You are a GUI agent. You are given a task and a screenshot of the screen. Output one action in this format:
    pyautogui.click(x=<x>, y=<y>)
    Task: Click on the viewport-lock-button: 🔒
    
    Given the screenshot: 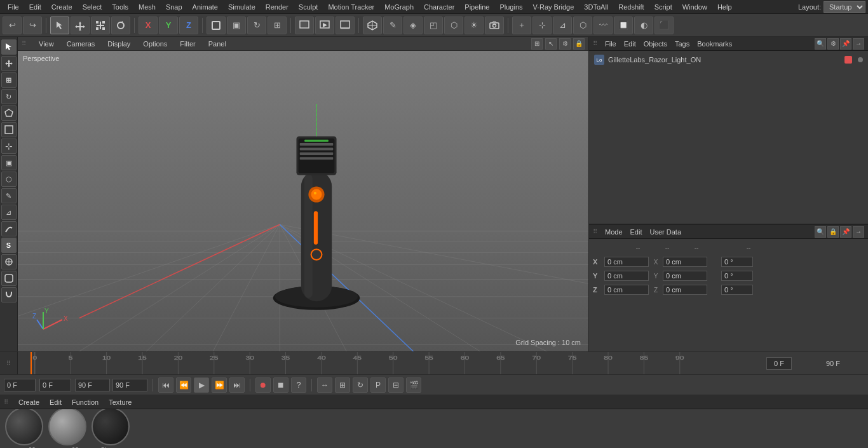 What is the action you would take?
    pyautogui.click(x=579, y=44)
    